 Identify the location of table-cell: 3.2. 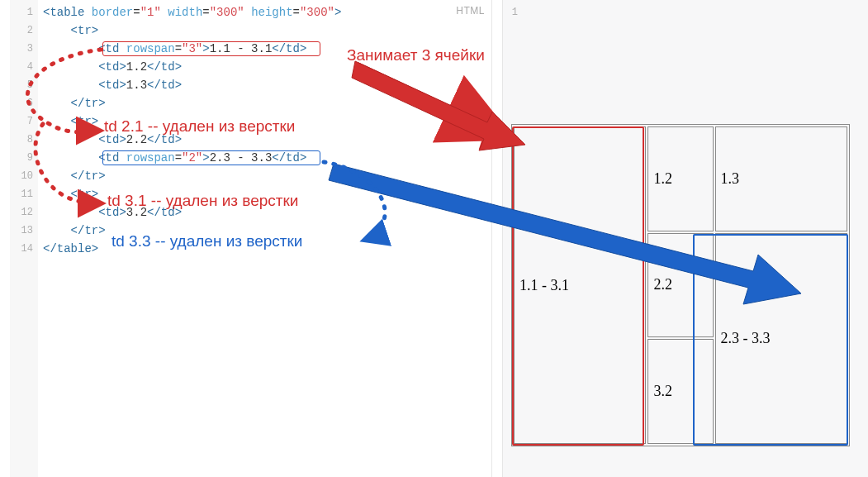
(681, 392).